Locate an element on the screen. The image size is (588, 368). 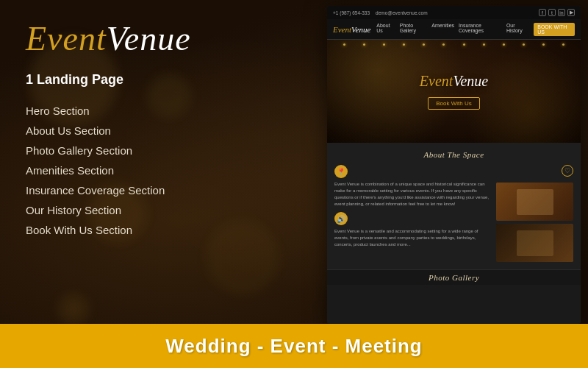
site-nav-links: About Us Photo Gallery Amenities Insuran… is located at coordinates (476, 29).